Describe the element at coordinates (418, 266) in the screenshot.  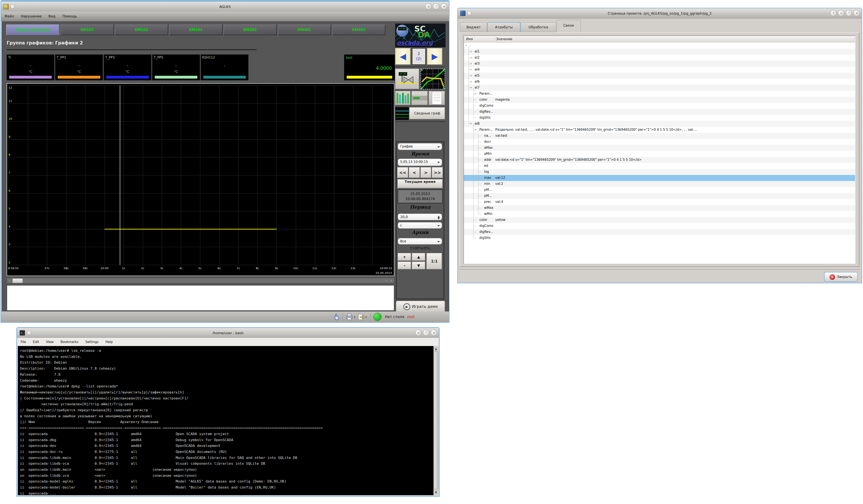
I see `scroll-down-button: ▼` at that location.